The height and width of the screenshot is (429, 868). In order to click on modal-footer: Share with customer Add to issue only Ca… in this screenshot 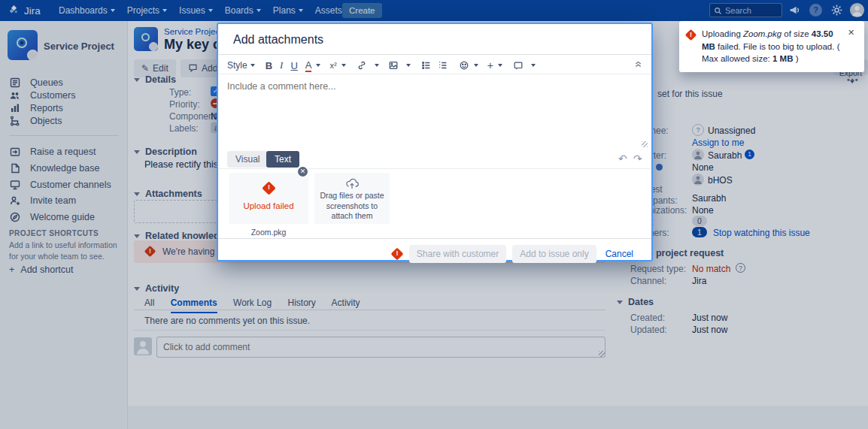, I will do `click(426, 254)`.